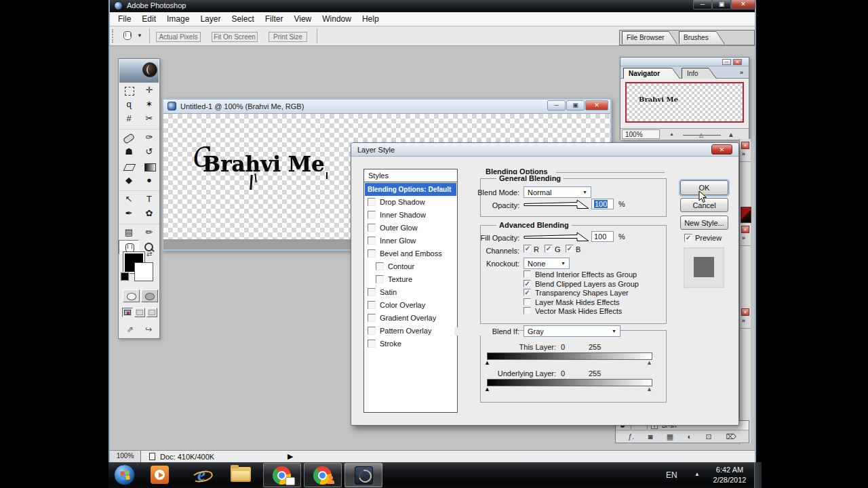  I want to click on knockout-dropdown: None▼, so click(547, 263).